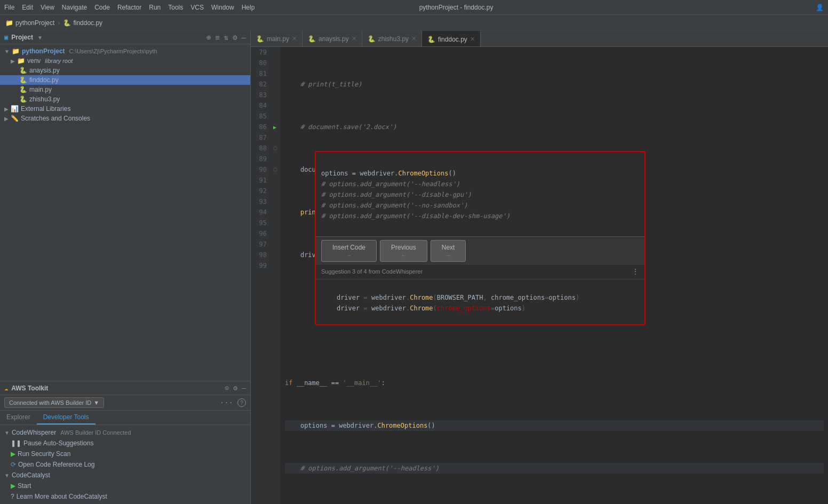 This screenshot has height=504, width=828. Describe the element at coordinates (15, 109) in the screenshot. I see `ext-lib-icon: 📊` at that location.